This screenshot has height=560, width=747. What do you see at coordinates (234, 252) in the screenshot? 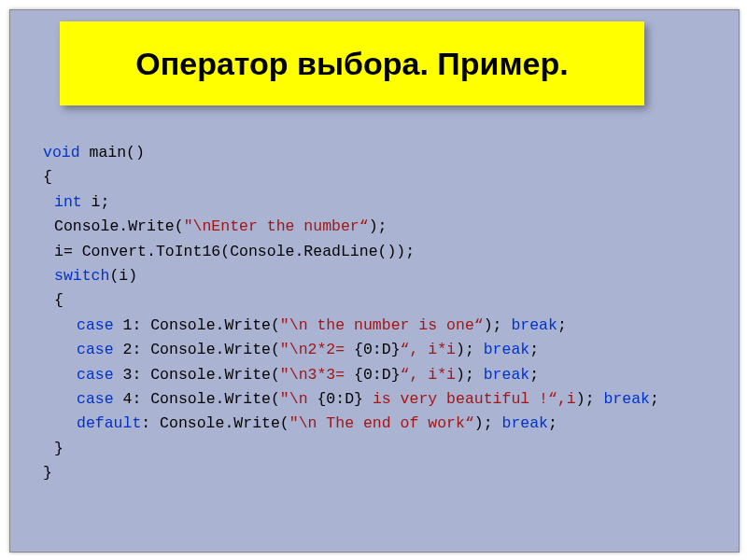
I see `text: i= Convert.ToInt16(Console.ReadLine());` at bounding box center [234, 252].